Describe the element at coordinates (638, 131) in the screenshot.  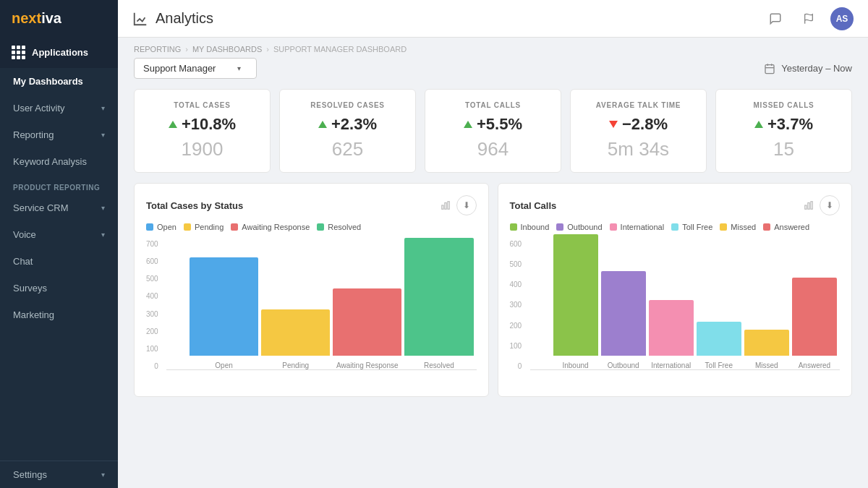
I see `stat-card-3: AVERAGE TALK TIME −2.8% 5m 34s` at that location.